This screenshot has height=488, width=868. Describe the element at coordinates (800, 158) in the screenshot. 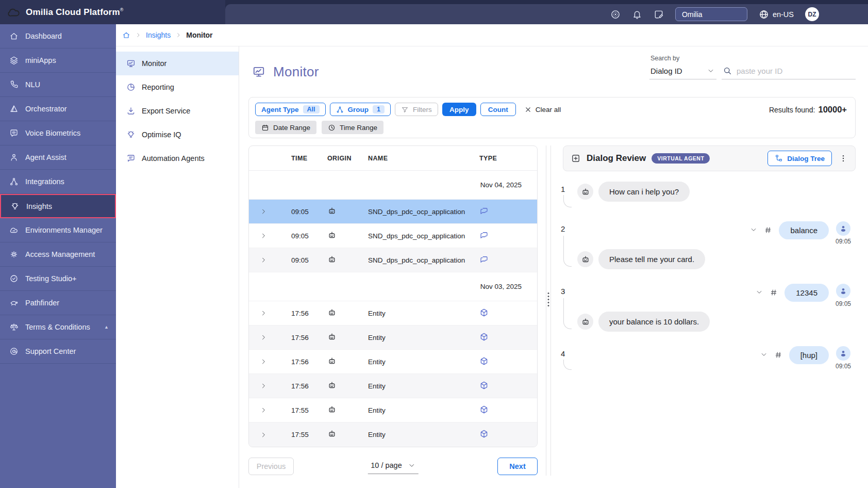

I see `dialog-tree-button: Dialog Tree` at that location.